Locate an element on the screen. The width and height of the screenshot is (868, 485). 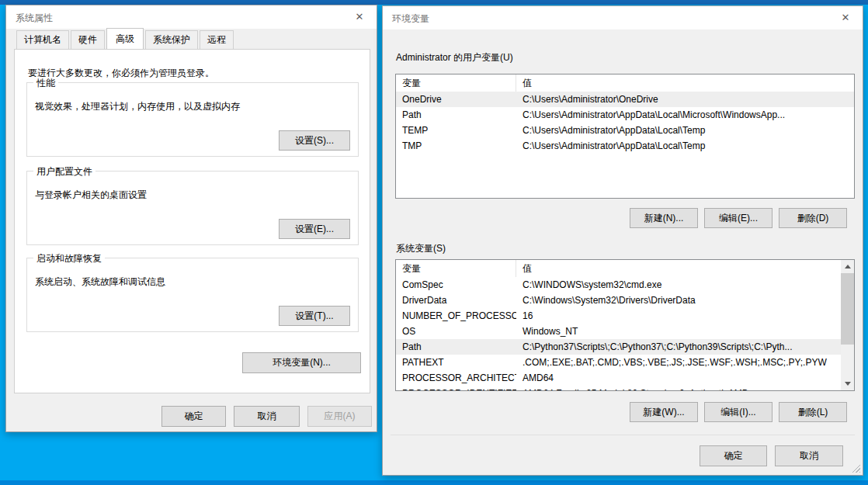
table-row: PROCESSOR_IDENTIFIER AMD64 Family 25 Mod… is located at coordinates (618, 388).